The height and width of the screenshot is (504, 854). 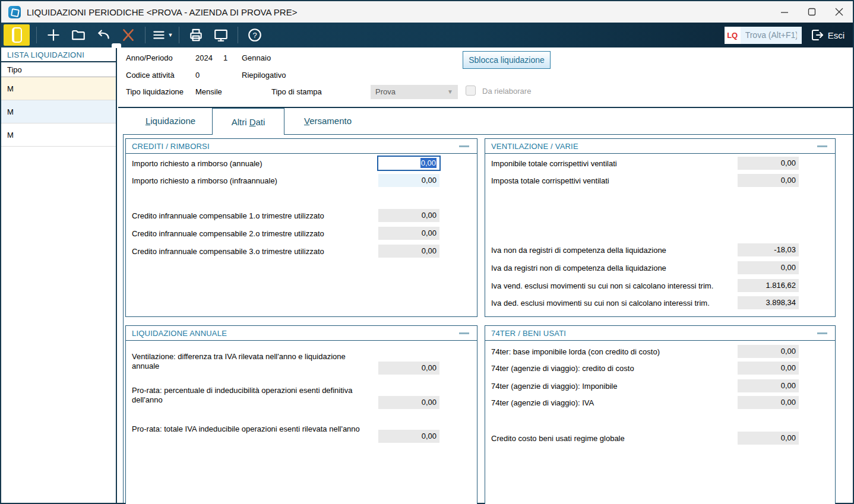 What do you see at coordinates (409, 163) in the screenshot?
I see `importo-rimborso-annuale-field: 0,00` at bounding box center [409, 163].